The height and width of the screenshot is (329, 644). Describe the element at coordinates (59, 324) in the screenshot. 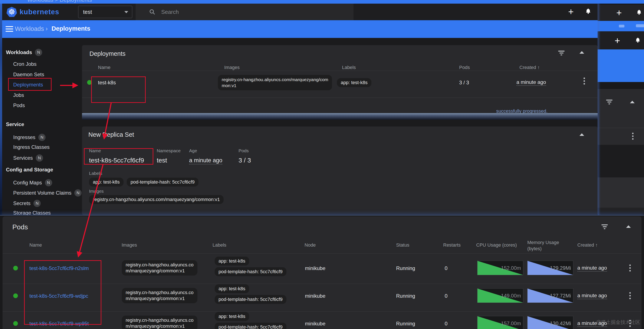

I see `pod-name-link: test-k8s-5cc7cf6cf9-wp95t` at that location.